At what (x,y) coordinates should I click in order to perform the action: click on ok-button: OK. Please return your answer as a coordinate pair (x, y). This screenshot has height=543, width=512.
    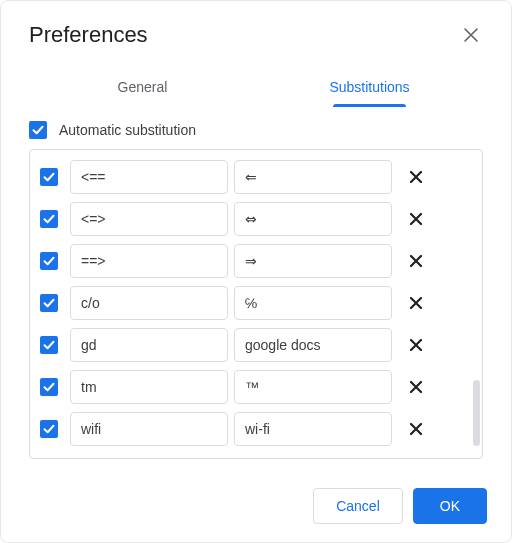
    Looking at the image, I should click on (450, 506).